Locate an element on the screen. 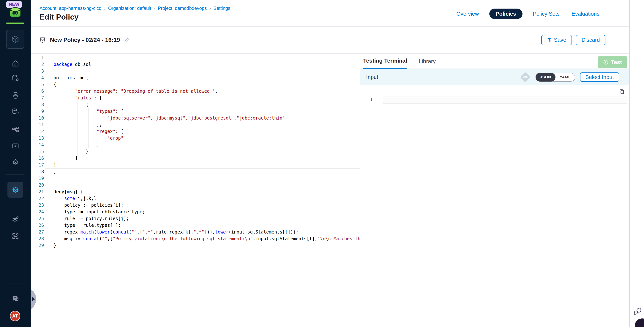 The image size is (644, 327). tab-policy-sets: Policy Sets is located at coordinates (546, 14).